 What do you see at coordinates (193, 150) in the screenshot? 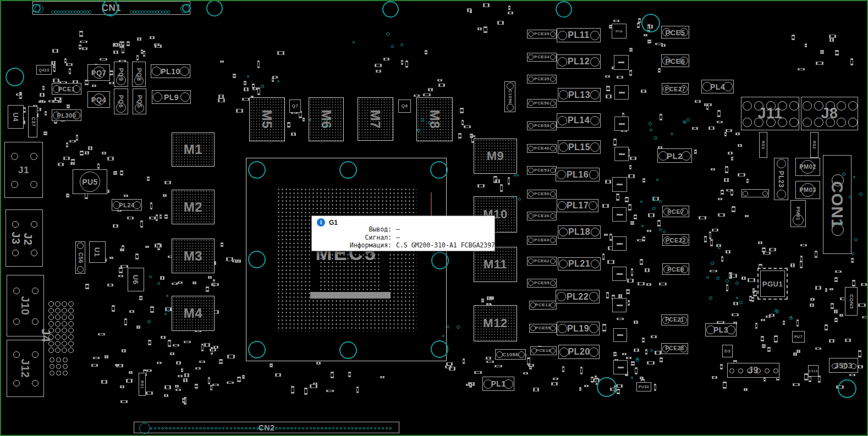
I see `m1-memory-bga: M1` at bounding box center [193, 150].